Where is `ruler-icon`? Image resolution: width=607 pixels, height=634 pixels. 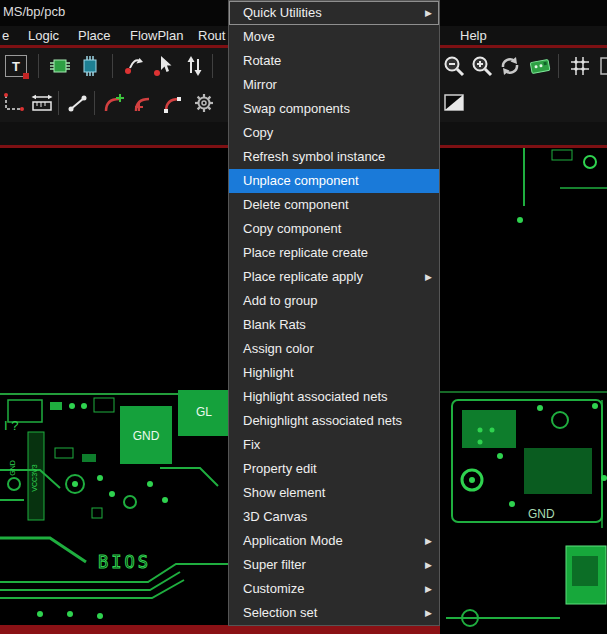 ruler-icon is located at coordinates (42, 103).